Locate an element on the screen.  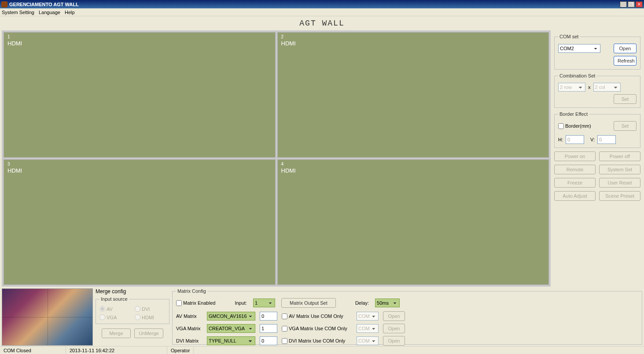
av-com-select: COM1 is located at coordinates (368, 316).